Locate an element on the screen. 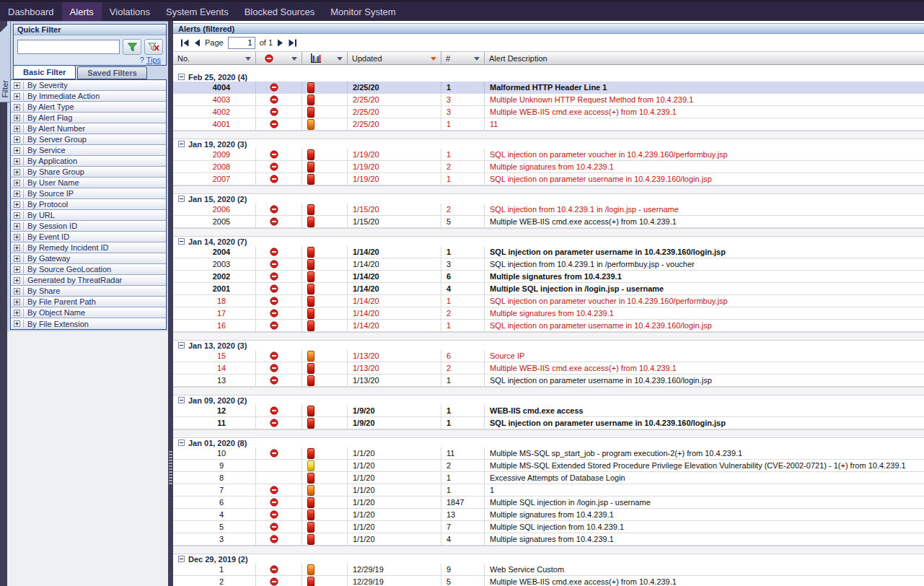  nav-item-violations: Violations is located at coordinates (130, 12).